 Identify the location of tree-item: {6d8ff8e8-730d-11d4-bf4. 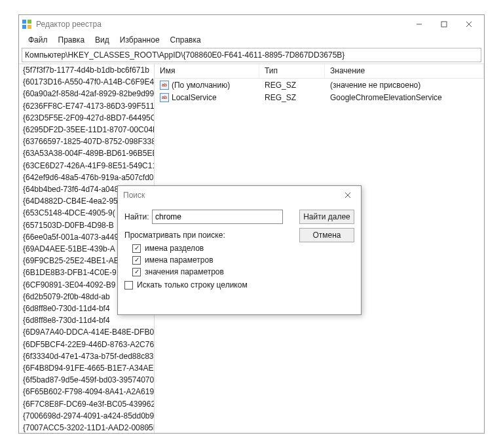
(86, 320).